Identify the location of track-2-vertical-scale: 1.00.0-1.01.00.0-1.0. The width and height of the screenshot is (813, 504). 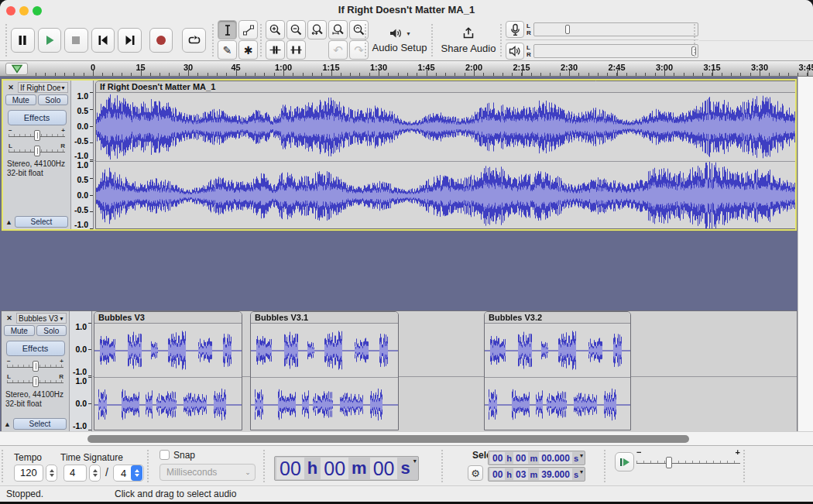
(81, 372).